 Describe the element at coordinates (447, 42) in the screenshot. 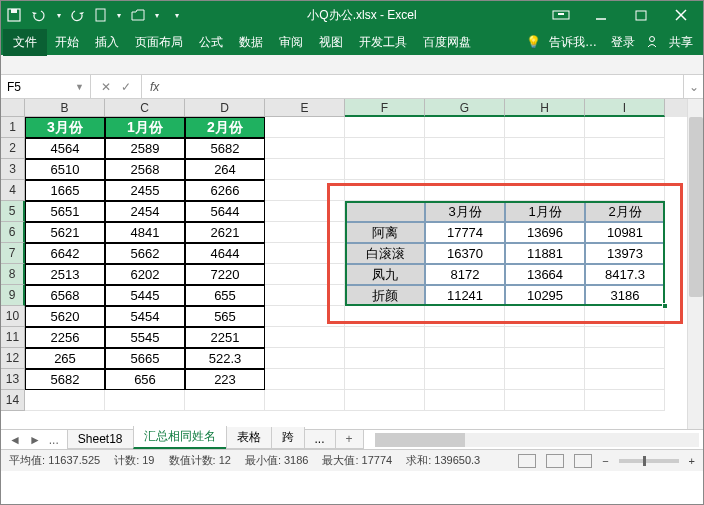

I see `tab-baidu: 百度网盘` at that location.